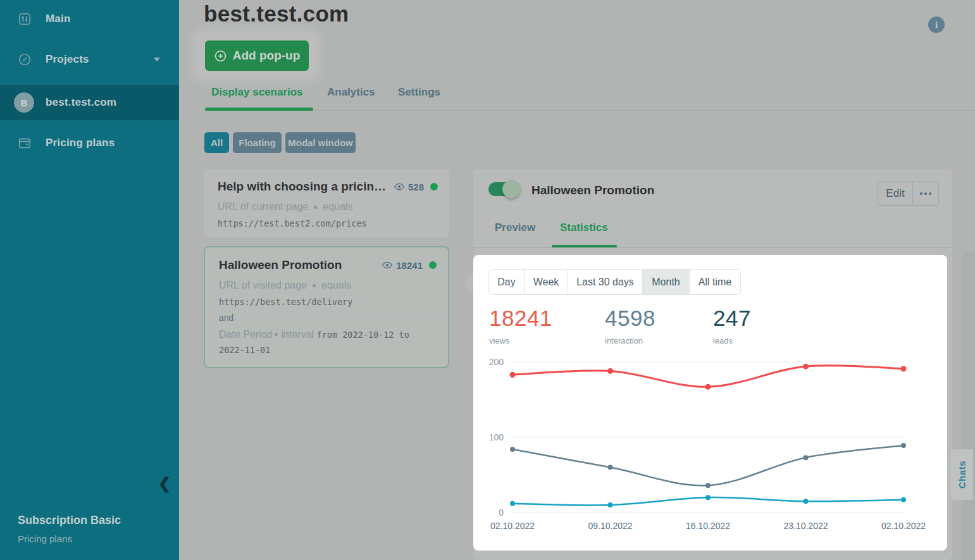  Describe the element at coordinates (67, 59) in the screenshot. I see `sidebar-item-label: Projects` at that location.